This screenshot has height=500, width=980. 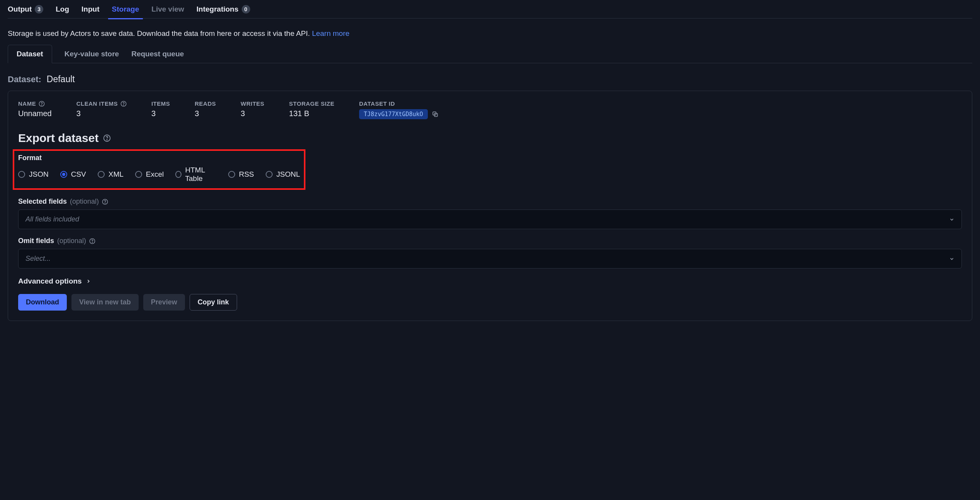 What do you see at coordinates (161, 113) in the screenshot?
I see `stat-items-val: 3` at bounding box center [161, 113].